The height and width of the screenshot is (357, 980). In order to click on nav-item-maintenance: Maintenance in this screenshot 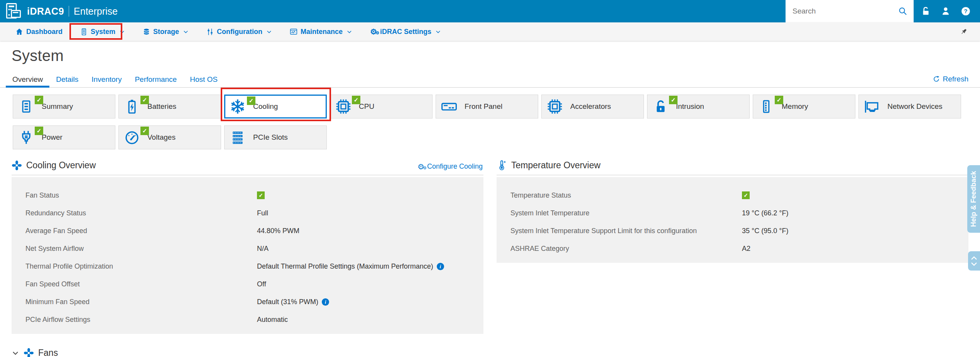, I will do `click(321, 32)`.